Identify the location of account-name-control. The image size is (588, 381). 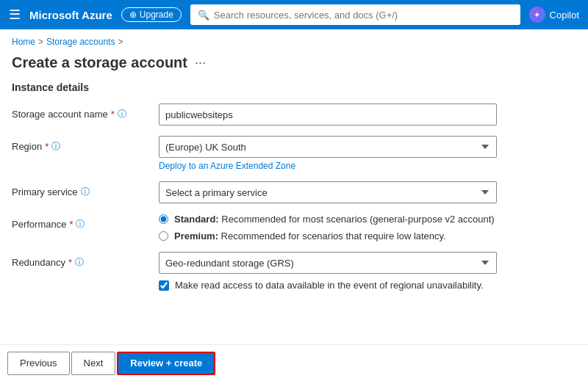
(328, 115).